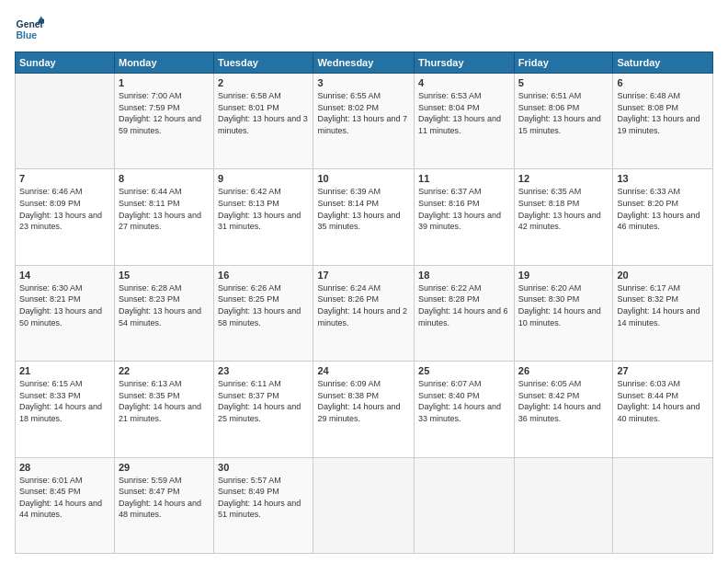 This screenshot has width=728, height=563. What do you see at coordinates (464, 113) in the screenshot?
I see `day-info: Sunrise: 6:53 AMSunset: 8:04 PMDaylight:…` at bounding box center [464, 113].